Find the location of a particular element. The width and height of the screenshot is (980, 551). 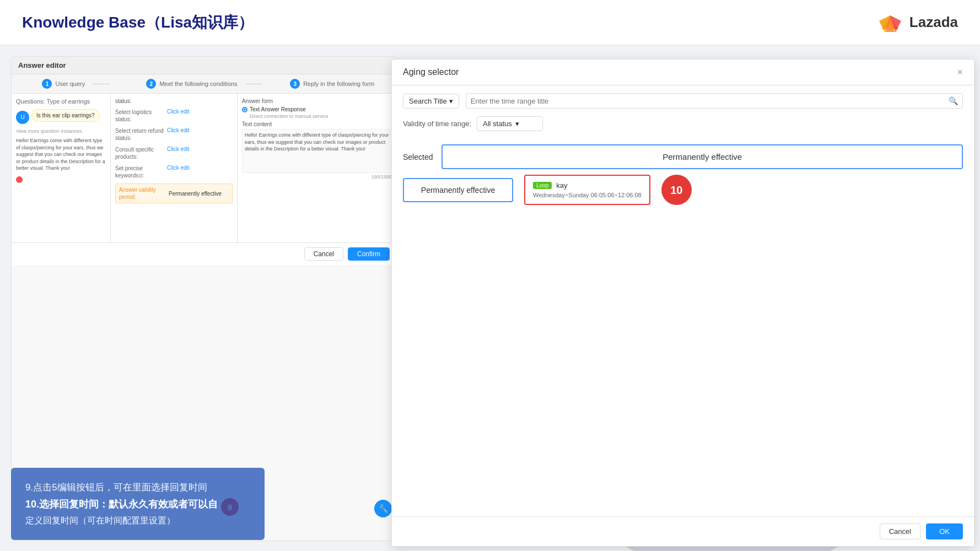

option-kay-title: kay is located at coordinates (562, 185).